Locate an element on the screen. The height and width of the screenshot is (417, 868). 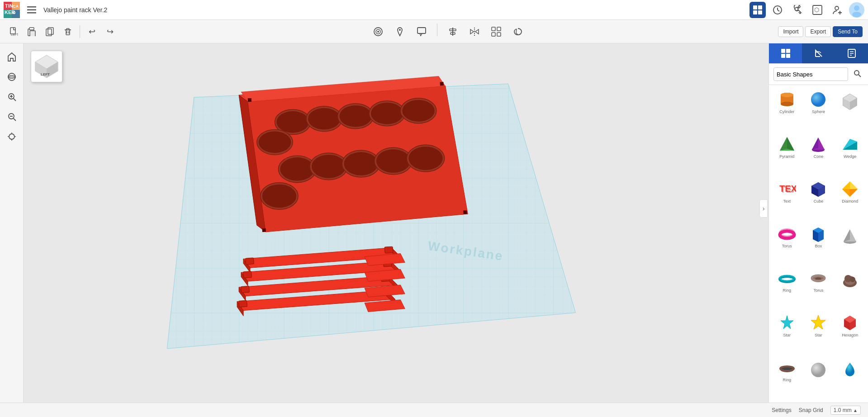
panel-expand-button: › is located at coordinates (764, 208).